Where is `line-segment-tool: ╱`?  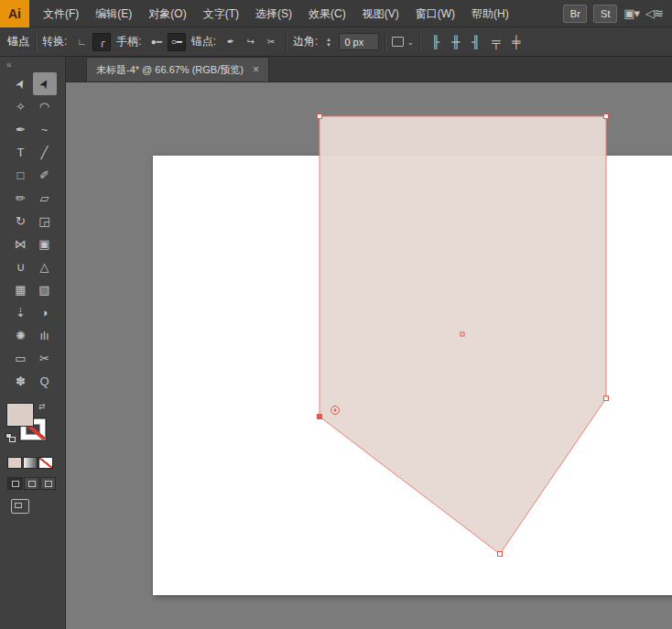
line-segment-tool: ╱ is located at coordinates (45, 152).